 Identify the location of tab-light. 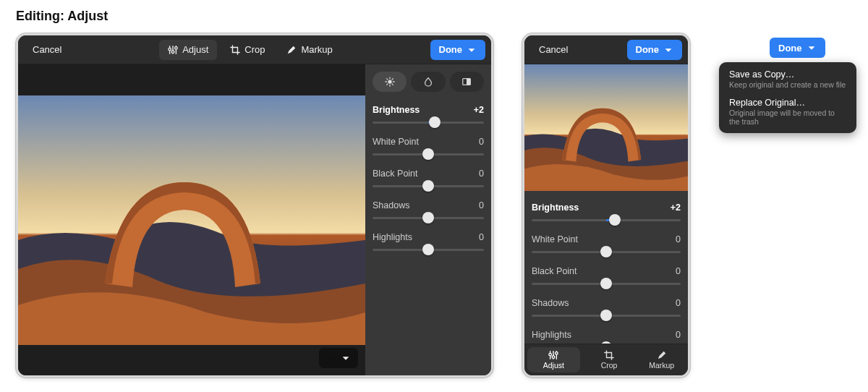
(389, 82).